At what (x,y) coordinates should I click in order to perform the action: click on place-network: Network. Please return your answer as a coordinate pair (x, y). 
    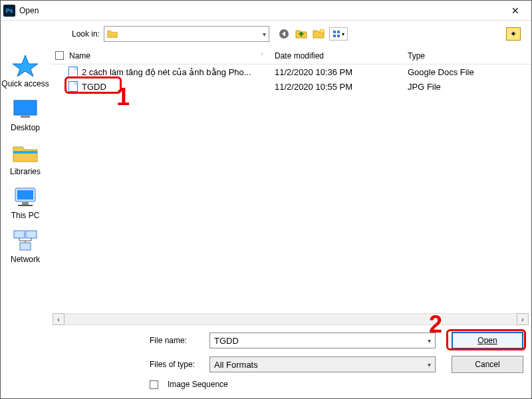
    Looking at the image, I should click on (25, 247).